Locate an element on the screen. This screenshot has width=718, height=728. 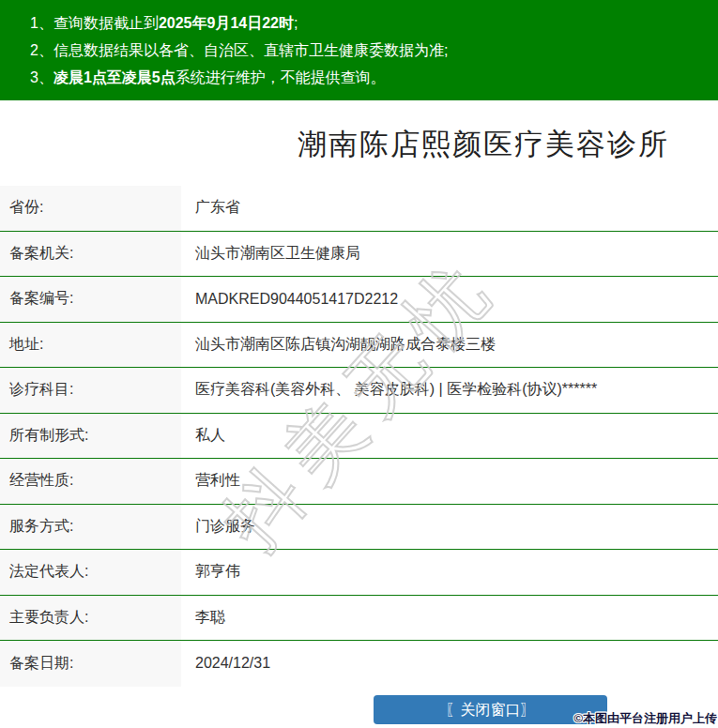
row-label: 法定代表人: is located at coordinates (90, 572).